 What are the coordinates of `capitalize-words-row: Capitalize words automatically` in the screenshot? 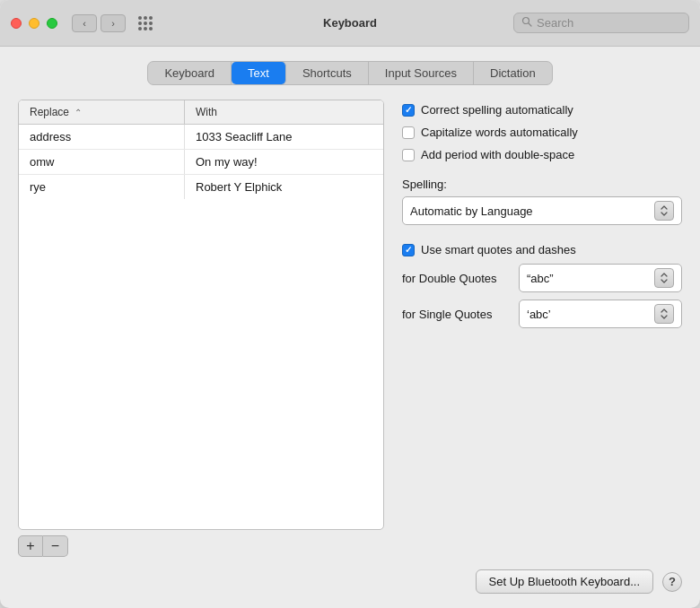 It's located at (542, 133).